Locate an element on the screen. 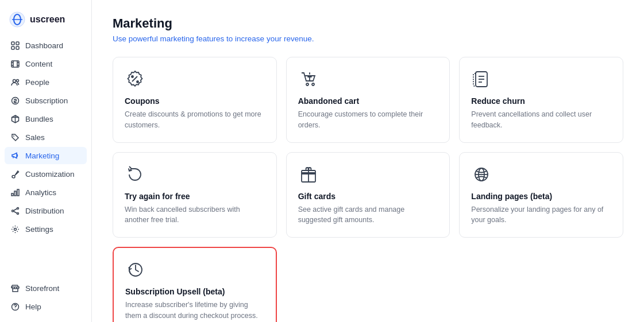 Image resolution: width=644 pixels, height=322 pixels. sidebar-item-customization: Customization is located at coordinates (46, 174).